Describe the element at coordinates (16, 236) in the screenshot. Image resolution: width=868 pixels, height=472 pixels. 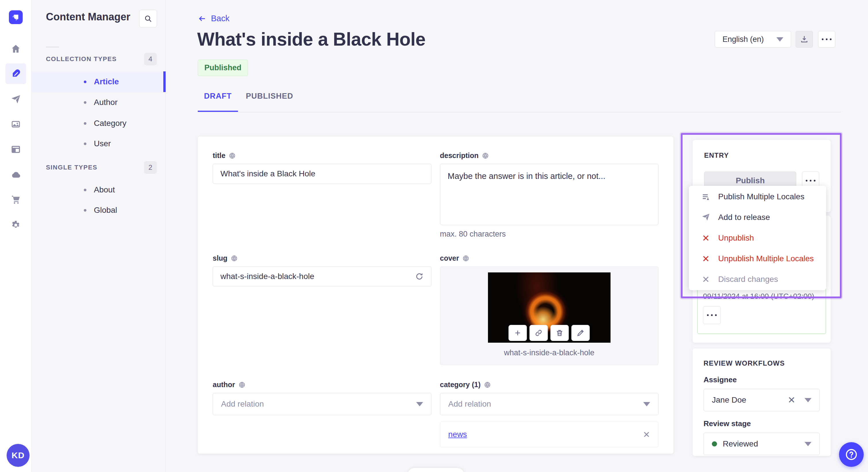
I see `main-nav-rail: KD` at that location.